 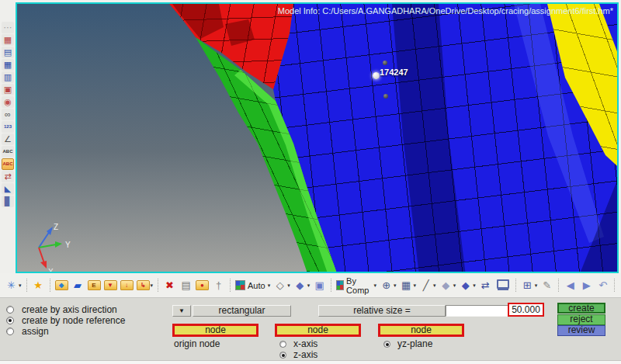 What do you see at coordinates (8, 189) in the screenshot?
I see `banner-flag-icon: ◣` at bounding box center [8, 189].